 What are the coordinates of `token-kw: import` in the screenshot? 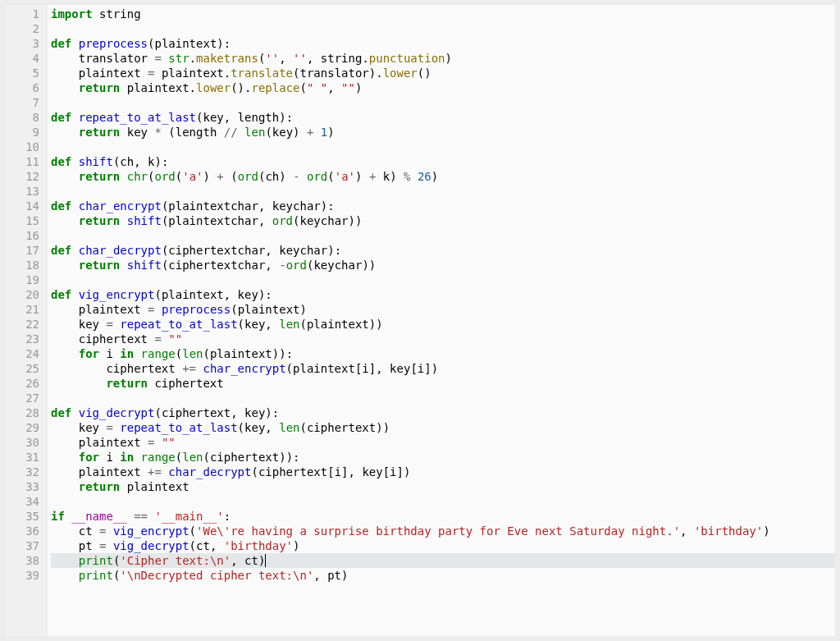 It's located at (72, 14).